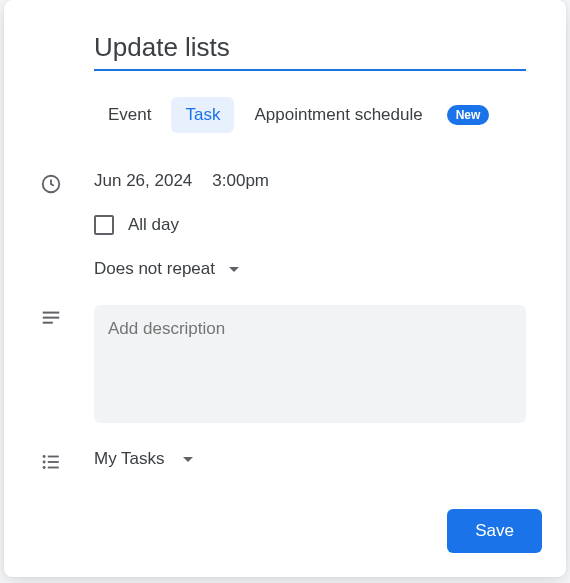 This screenshot has width=570, height=583. Describe the element at coordinates (494, 531) in the screenshot. I see `save-button: Save` at that location.